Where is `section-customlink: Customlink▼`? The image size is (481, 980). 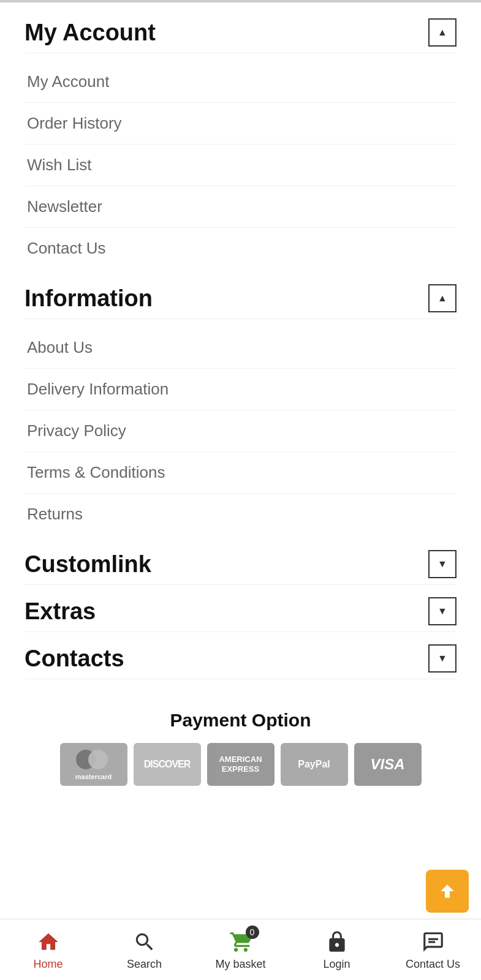
section-customlink: Customlink▼ is located at coordinates (240, 565).